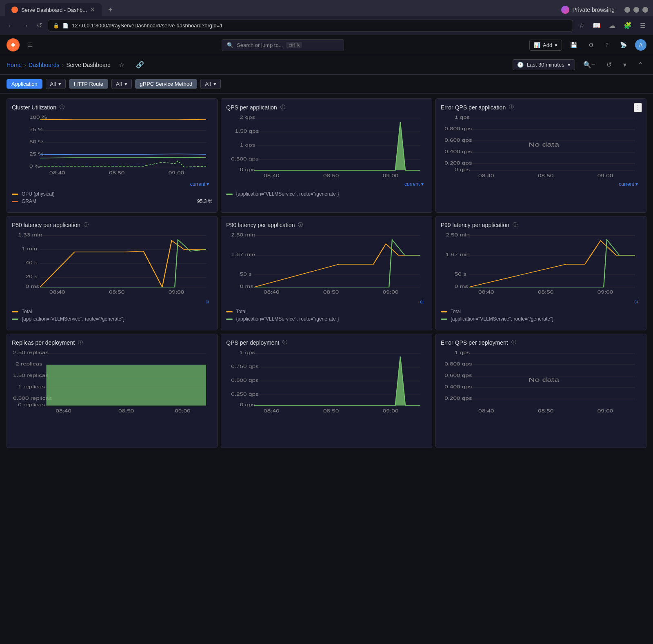 This screenshot has height=644, width=653. Describe the element at coordinates (326, 382) in the screenshot. I see `qps-deploy-body: 1 qps 0.750 qps 0.500 qps 0.250 qps 0 qp…` at that location.